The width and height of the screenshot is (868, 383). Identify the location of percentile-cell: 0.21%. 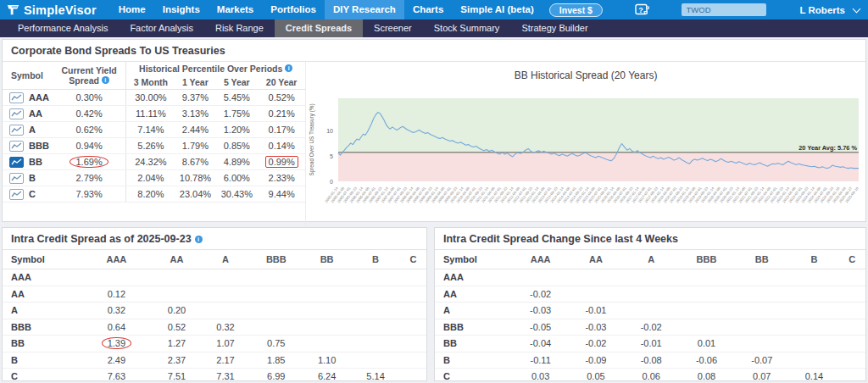
(281, 114).